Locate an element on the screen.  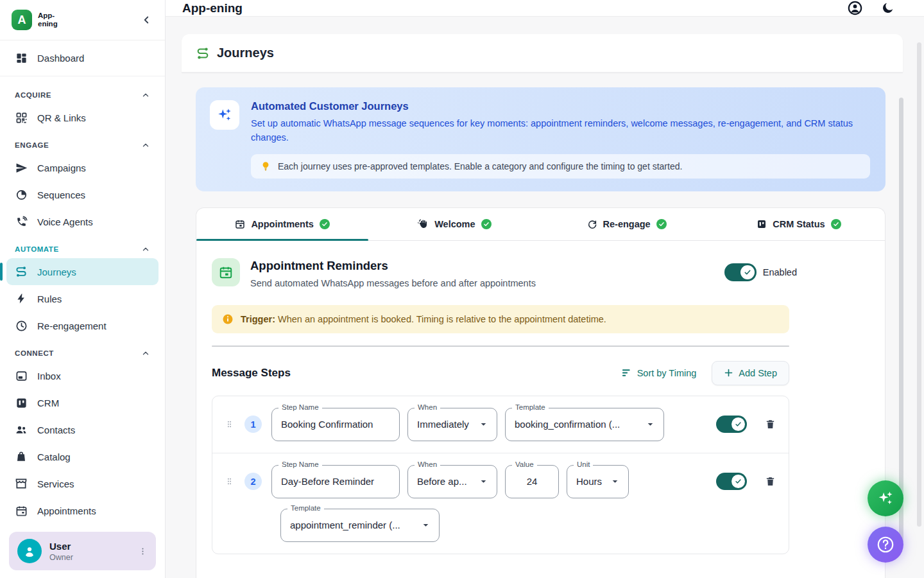
account-icon is located at coordinates (855, 8).